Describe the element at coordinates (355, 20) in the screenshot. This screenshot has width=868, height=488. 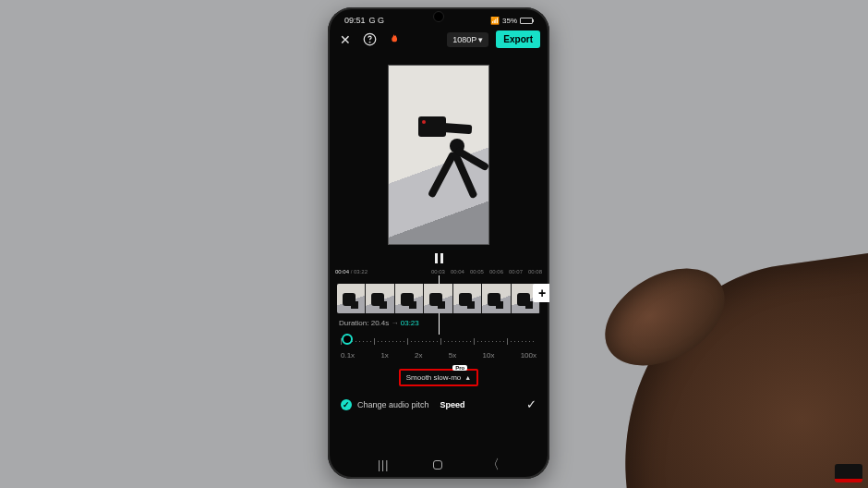
I see `status-time: 09:51` at that location.